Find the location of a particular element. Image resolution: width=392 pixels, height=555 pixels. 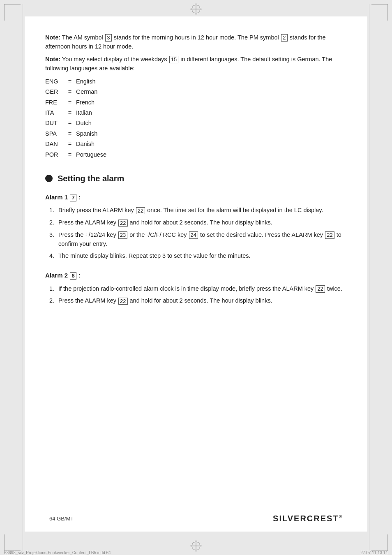

section-heading: Setting the alarm is located at coordinates (196, 178).